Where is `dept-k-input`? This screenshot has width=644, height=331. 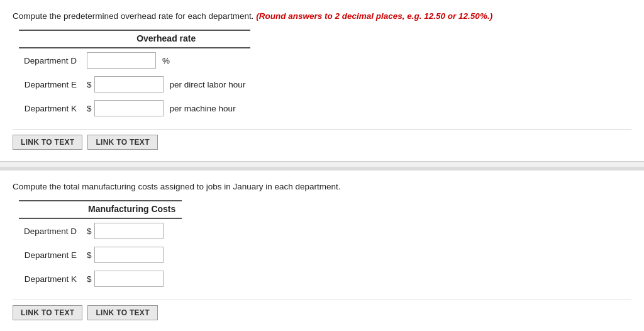 dept-k-input is located at coordinates (129, 108).